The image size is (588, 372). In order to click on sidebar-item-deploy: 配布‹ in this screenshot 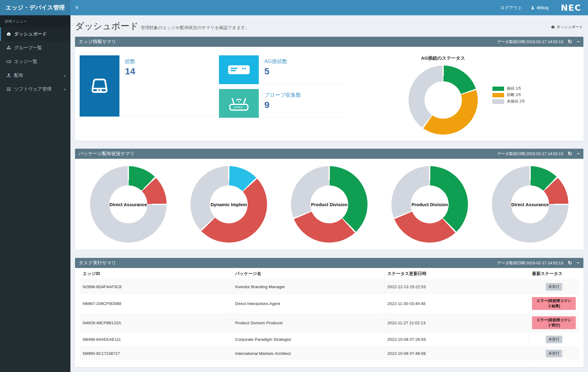, I will do `click(35, 75)`.